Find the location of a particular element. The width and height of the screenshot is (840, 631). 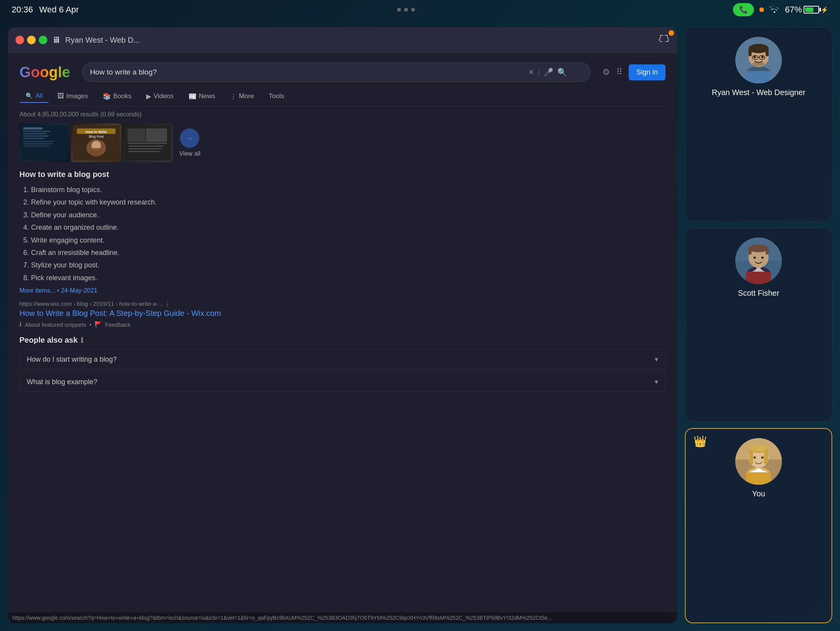

images-tab-icon: 🖼 is located at coordinates (60, 96).